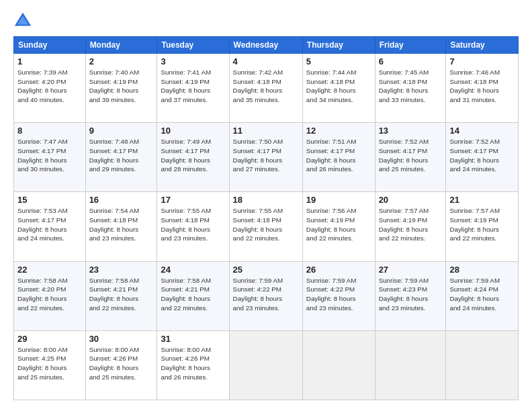 This screenshot has height=411, width=532. I want to click on day-info: Sunrise: 7:42 AMSunset: 4:18 PMDaylight:…, so click(266, 86).